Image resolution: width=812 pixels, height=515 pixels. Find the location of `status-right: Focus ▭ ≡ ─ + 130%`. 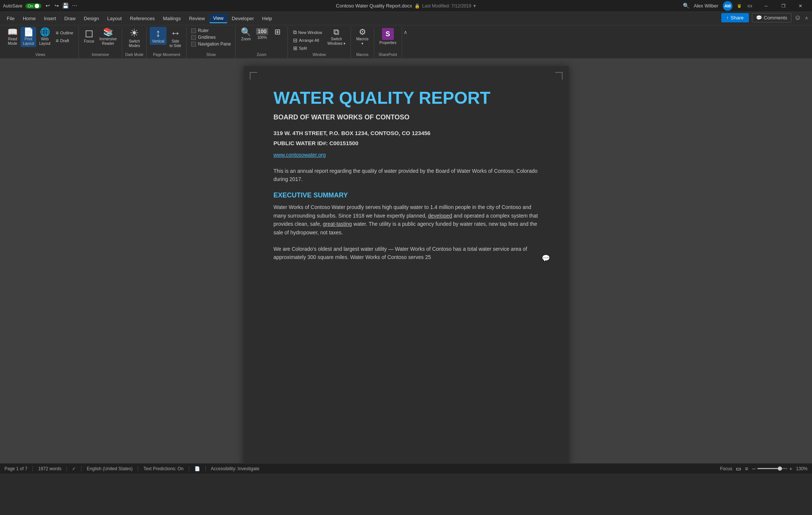

status-right: Focus ▭ ≡ ─ + 130% is located at coordinates (764, 469).